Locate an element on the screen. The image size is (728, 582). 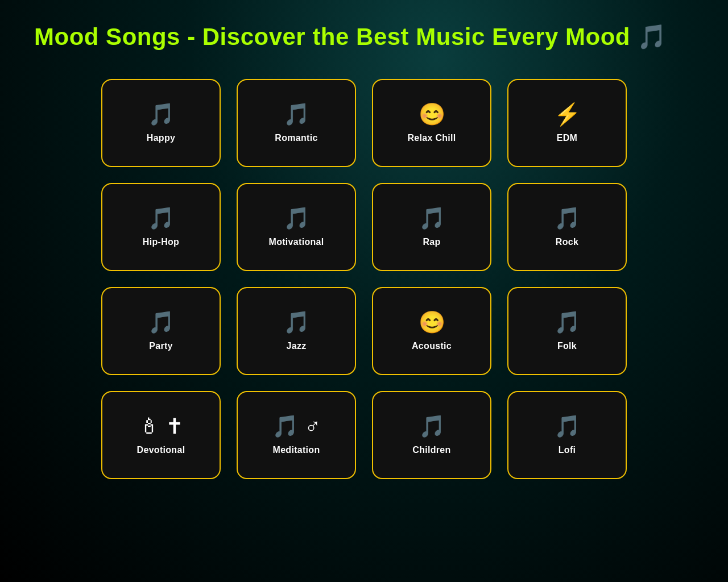
motivational-icon: 🎵 is located at coordinates (297, 218).